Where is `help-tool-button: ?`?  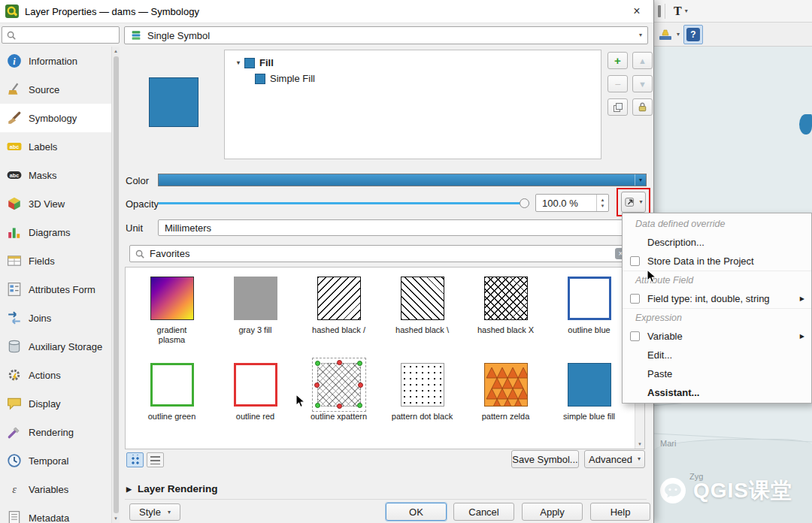 help-tool-button: ? is located at coordinates (693, 35).